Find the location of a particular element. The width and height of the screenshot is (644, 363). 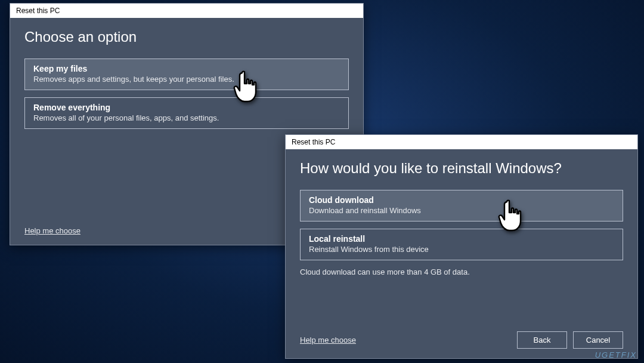

option-remove-everything: Remove everything Removes all of your pe… is located at coordinates (187, 113).